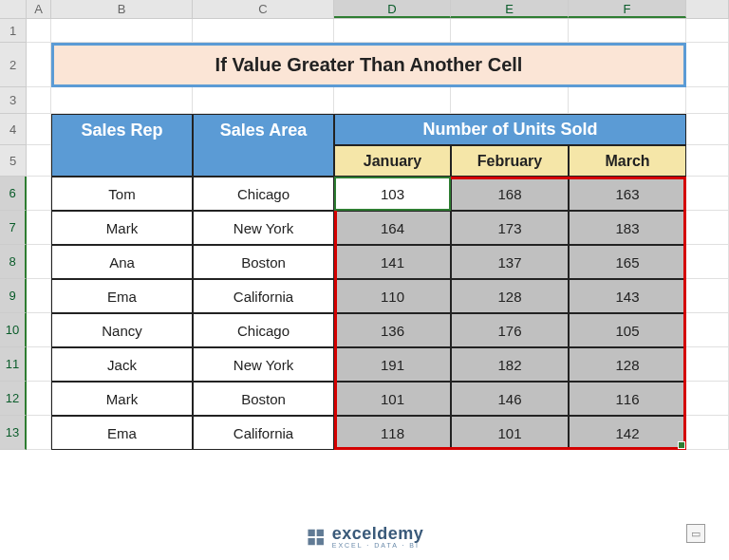 The image size is (729, 560). What do you see at coordinates (393, 161) in the screenshot?
I see `table-header-month-jan: January` at bounding box center [393, 161].